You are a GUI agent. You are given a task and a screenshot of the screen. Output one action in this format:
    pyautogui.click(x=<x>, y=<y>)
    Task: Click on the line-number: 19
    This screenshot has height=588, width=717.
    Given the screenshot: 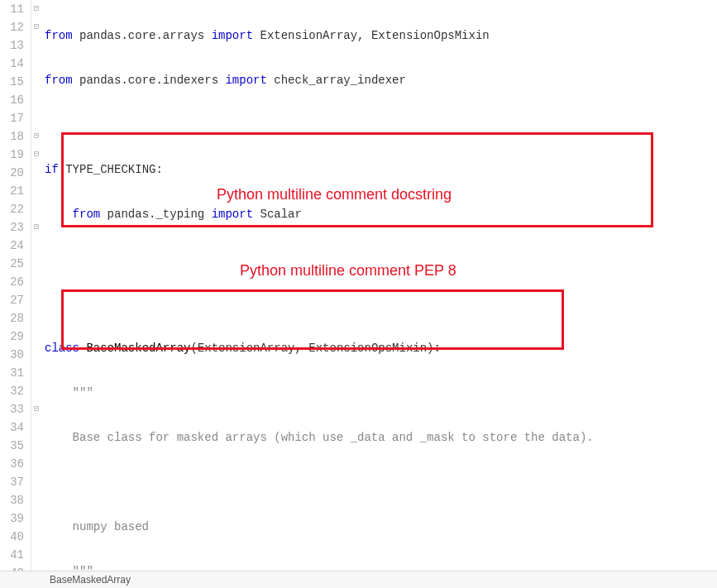 What is the action you would take?
    pyautogui.click(x=12, y=155)
    